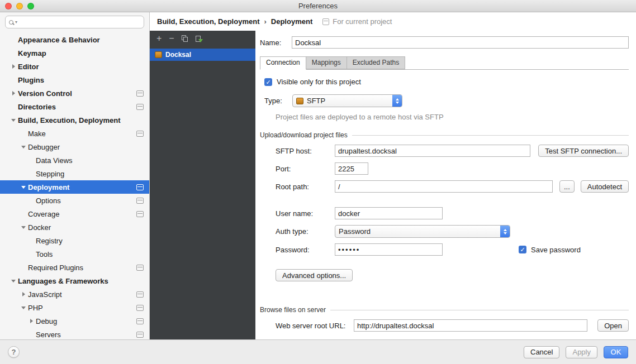 The image size is (636, 364). Describe the element at coordinates (202, 185) in the screenshot. I see `server-list-panel: + − Docksal` at that location.